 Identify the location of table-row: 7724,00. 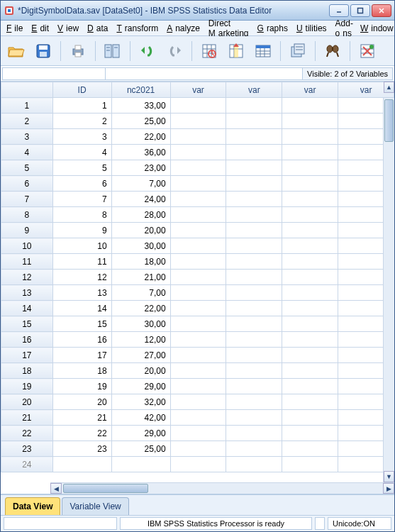
(198, 199).